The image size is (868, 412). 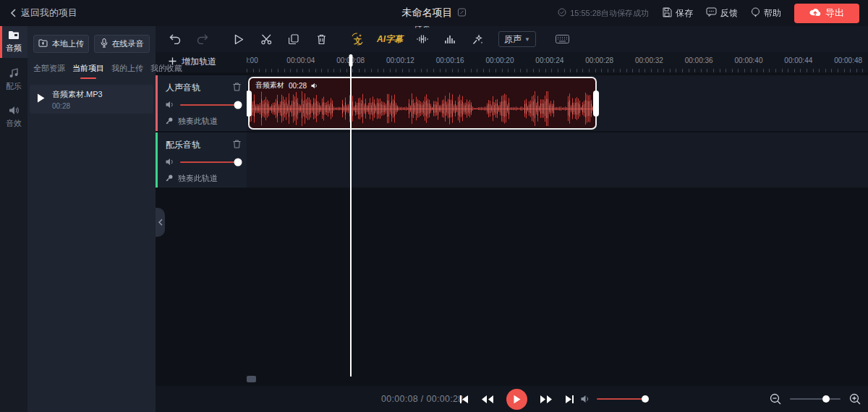 What do you see at coordinates (252, 61) in the screenshot?
I see `ruler-label: 0:00` at bounding box center [252, 61].